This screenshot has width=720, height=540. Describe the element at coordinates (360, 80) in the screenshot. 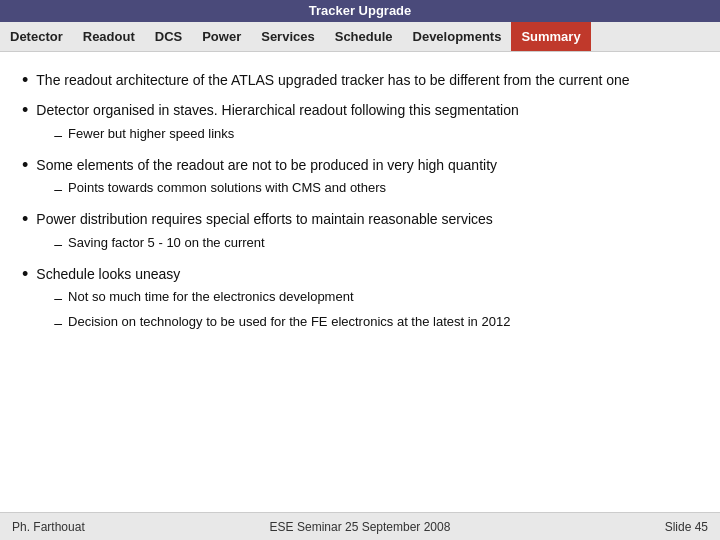

I see `bullet-item-b1: •The readout architecture of the ATLAS u…` at that location.